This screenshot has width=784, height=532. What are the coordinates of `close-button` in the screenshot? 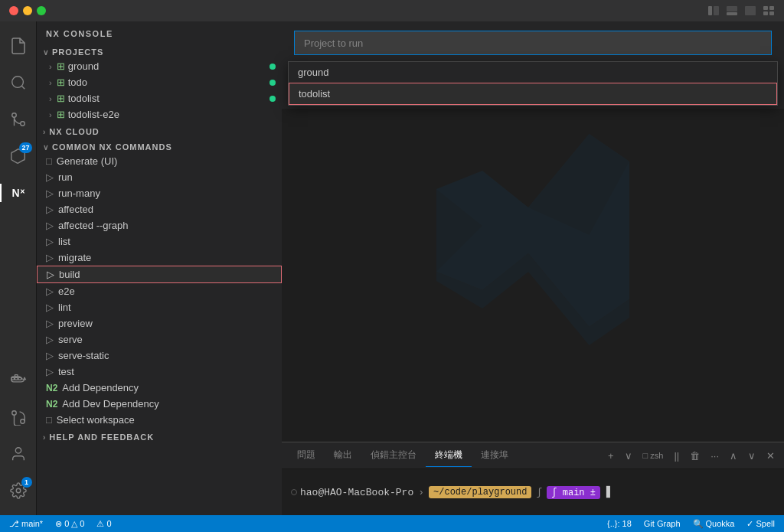 It's located at (14, 11).